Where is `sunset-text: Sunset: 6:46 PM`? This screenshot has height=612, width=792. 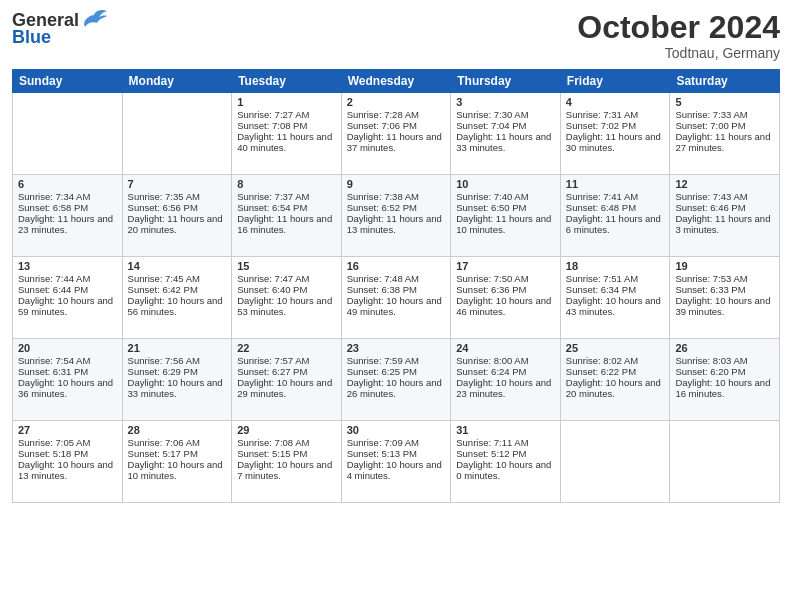
sunset-text: Sunset: 6:46 PM is located at coordinates (724, 208).